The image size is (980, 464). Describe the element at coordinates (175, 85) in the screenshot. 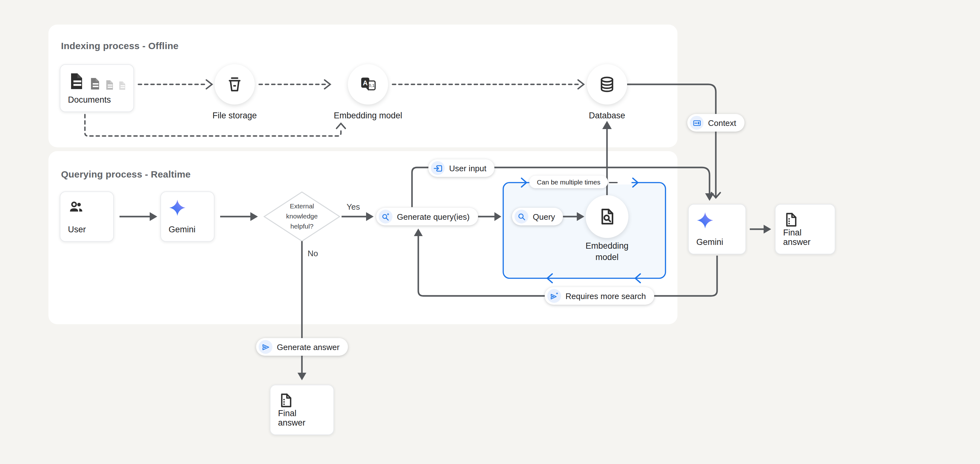

I see `edge-documents-filestorage` at that location.